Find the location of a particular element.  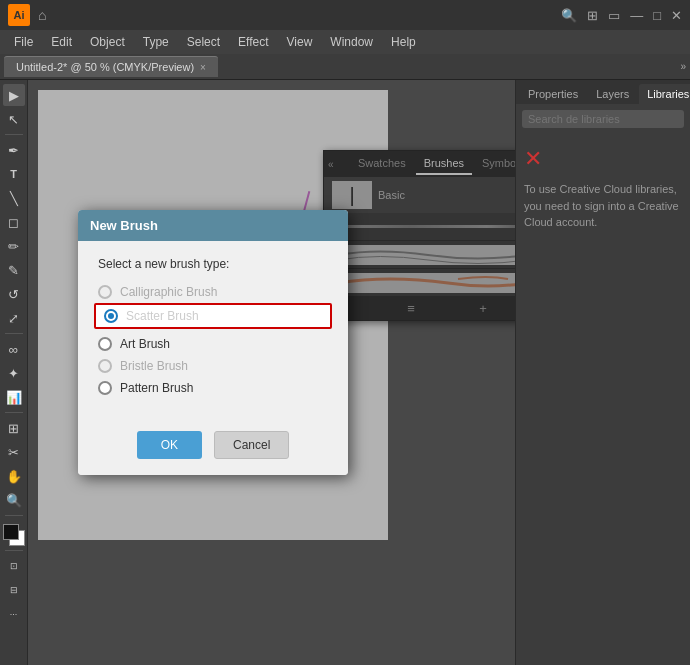

panel-icon: ▭ is located at coordinates (614, 16).